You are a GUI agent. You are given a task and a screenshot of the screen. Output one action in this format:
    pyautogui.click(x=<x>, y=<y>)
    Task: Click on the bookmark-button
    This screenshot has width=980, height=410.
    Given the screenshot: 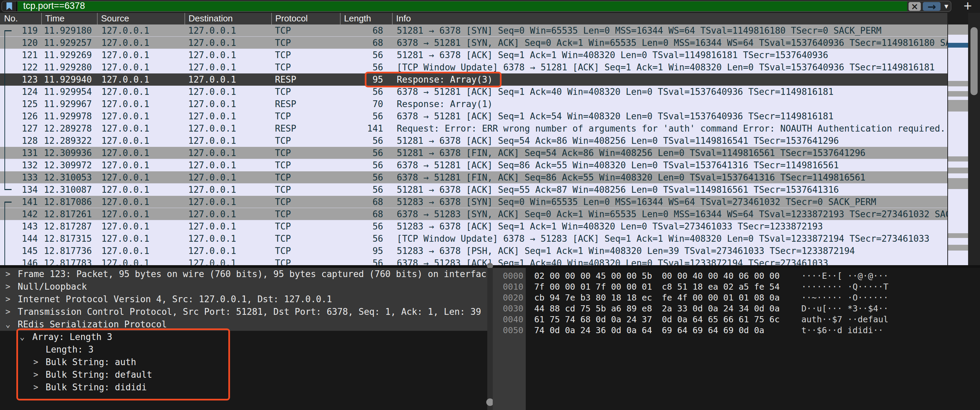 What is the action you would take?
    pyautogui.click(x=10, y=6)
    